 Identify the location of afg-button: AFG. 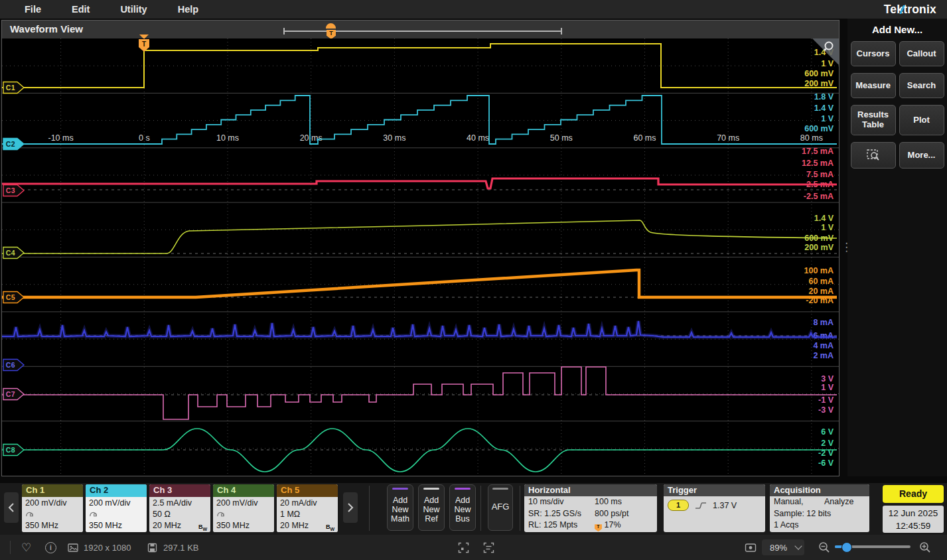
(500, 508).